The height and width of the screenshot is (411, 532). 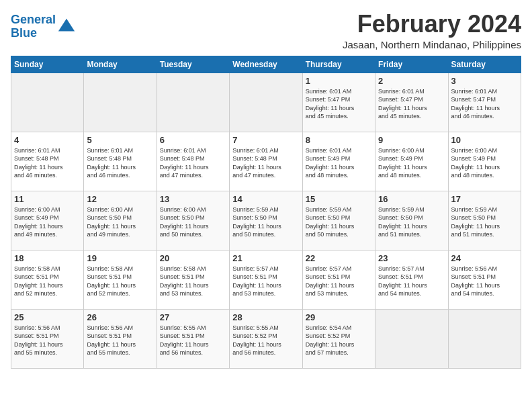 I want to click on calendar-cell: 24Sunrise: 5:56 AM Sunset: 5:51 PM Dayli…, so click(x=484, y=279).